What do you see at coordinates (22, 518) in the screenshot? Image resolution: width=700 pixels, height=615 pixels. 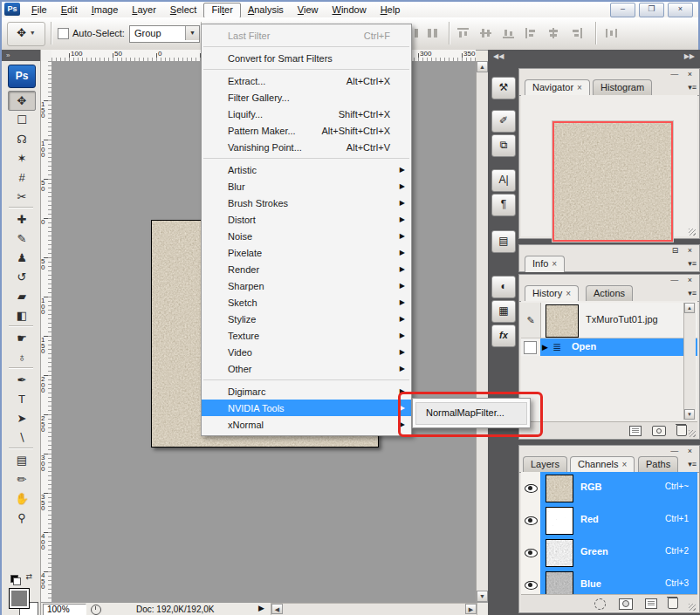 I see `zoom-tool: ⚲` at bounding box center [22, 518].